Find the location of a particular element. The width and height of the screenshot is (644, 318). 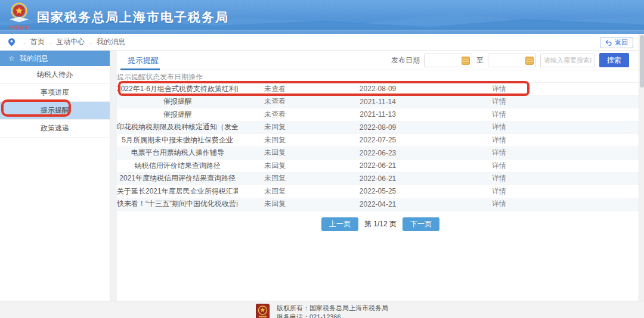

breadcrumb: - 首页 - 互动中心 - 我的消息 返回 is located at coordinates (322, 42).